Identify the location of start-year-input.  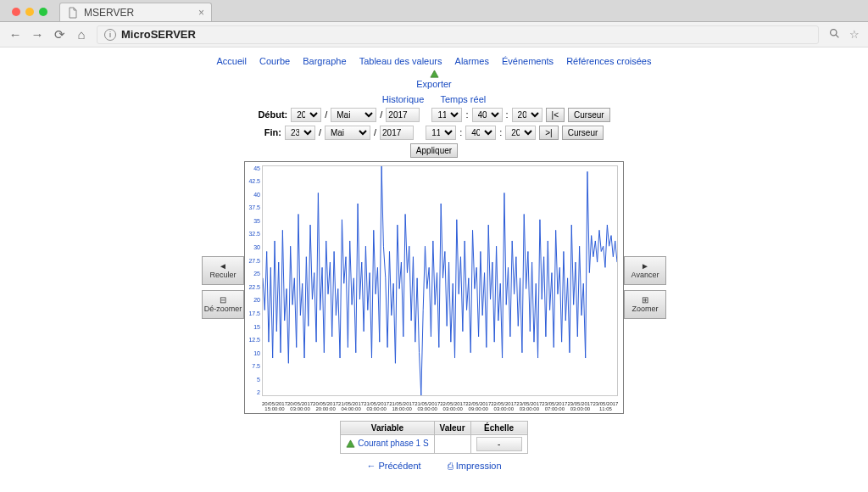
(403, 115).